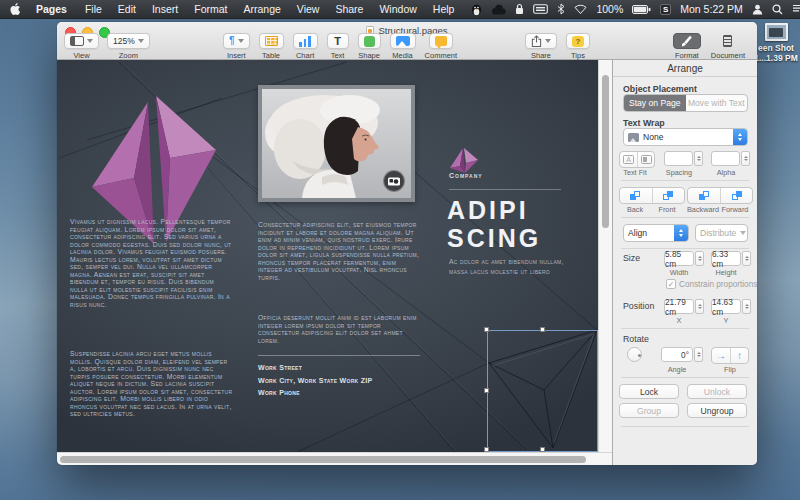 Image resolution: width=800 pixels, height=500 pixels. What do you see at coordinates (796, 9) in the screenshot?
I see `notification-center-icon` at bounding box center [796, 9].